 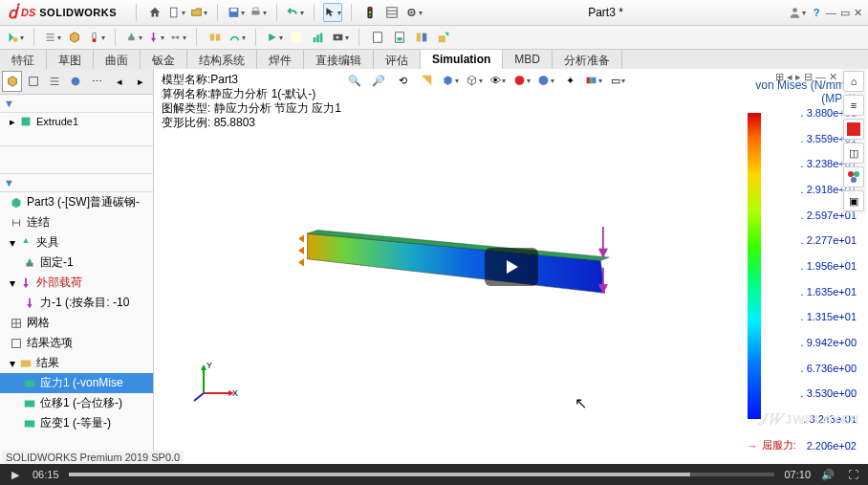 I want to click on cmdtab-草图: 草图, so click(x=71, y=60).